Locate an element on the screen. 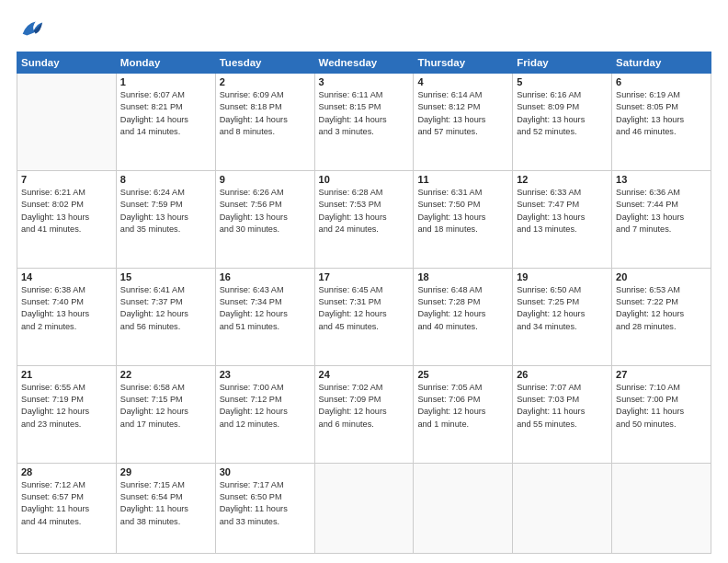 Image resolution: width=728 pixels, height=563 pixels. calendar-cell: 6Sunrise: 6:19 AM Sunset: 8:05 PM Daylig… is located at coordinates (662, 122).